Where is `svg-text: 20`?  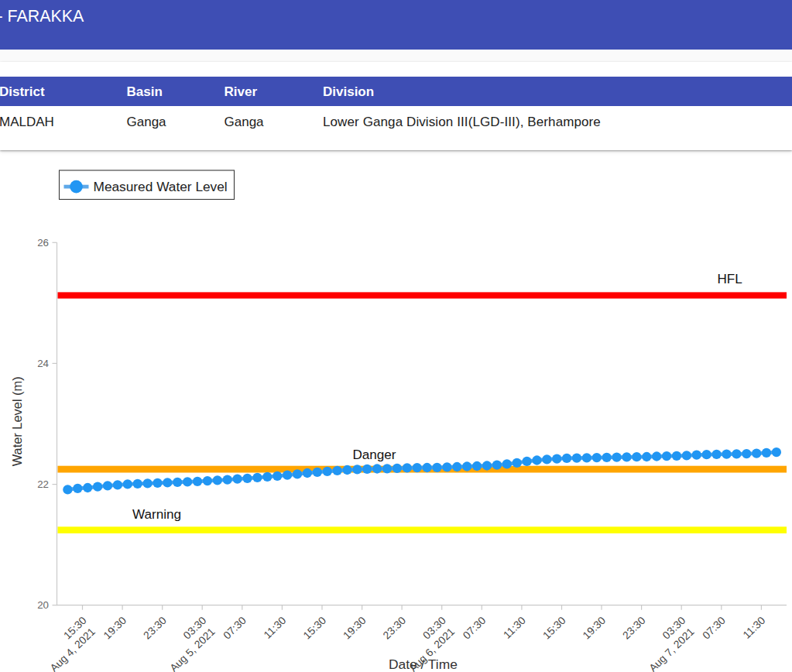 svg-text: 20 is located at coordinates (43, 605).